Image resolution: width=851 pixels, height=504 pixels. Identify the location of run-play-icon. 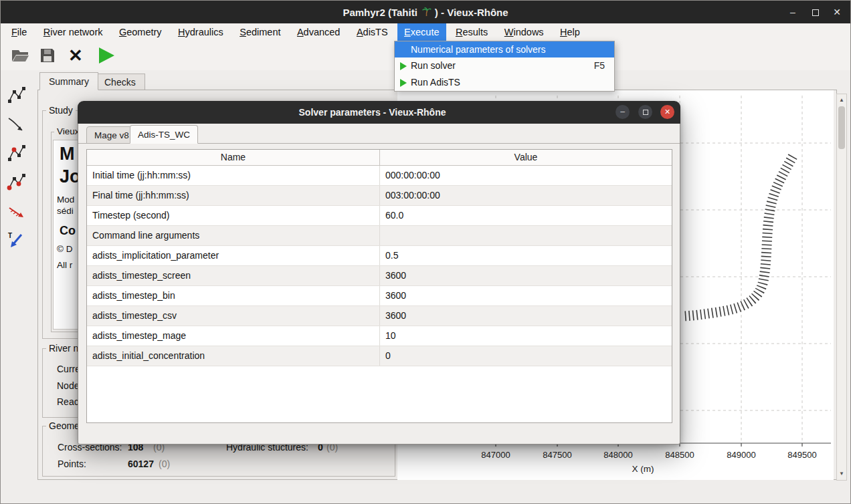
(107, 55).